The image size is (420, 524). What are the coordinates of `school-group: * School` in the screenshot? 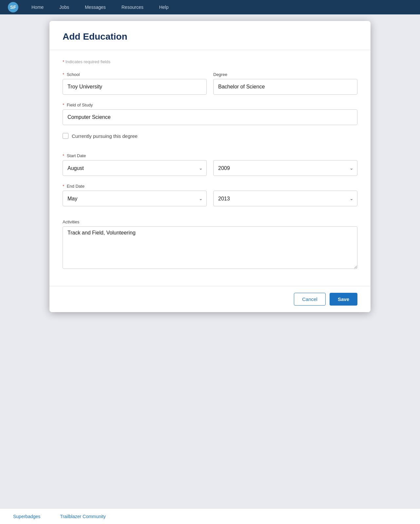 It's located at (135, 83).